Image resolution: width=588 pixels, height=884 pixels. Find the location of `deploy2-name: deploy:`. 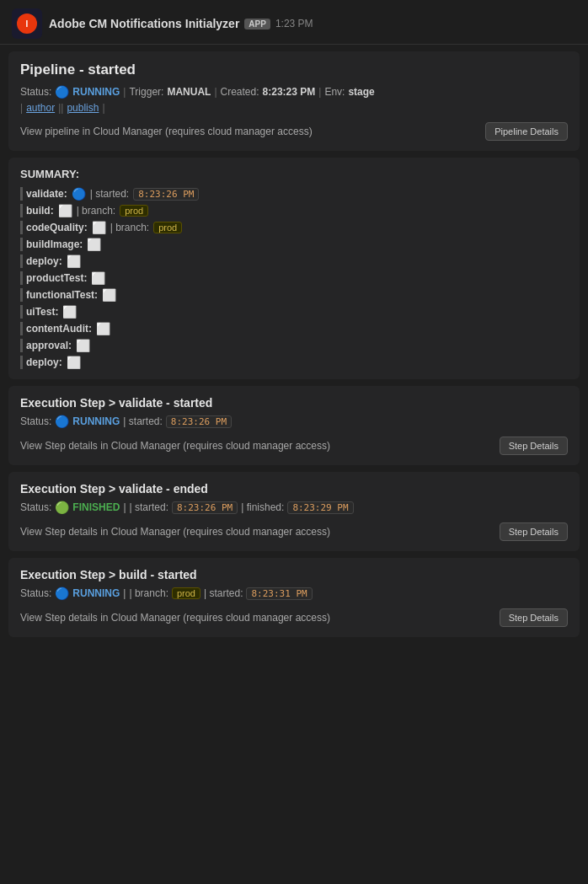

deploy2-name: deploy: is located at coordinates (44, 362).